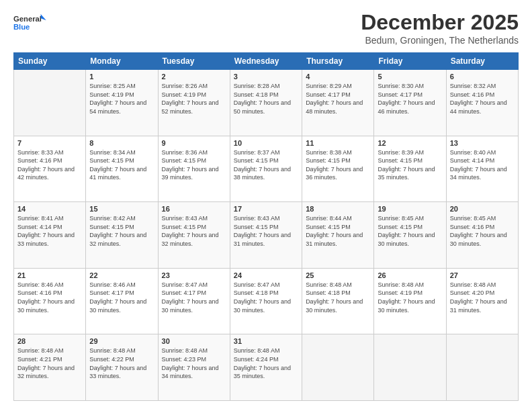 The width and height of the screenshot is (532, 411). I want to click on day-info: Sunrise: 8:48 AMSunset: 4:19 PMDaylight:…, so click(410, 298).